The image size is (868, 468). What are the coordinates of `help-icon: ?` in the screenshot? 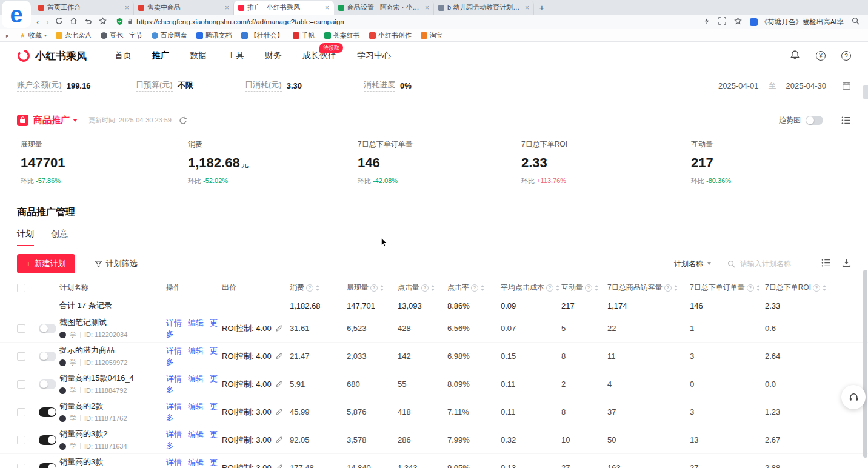 It's located at (846, 56).